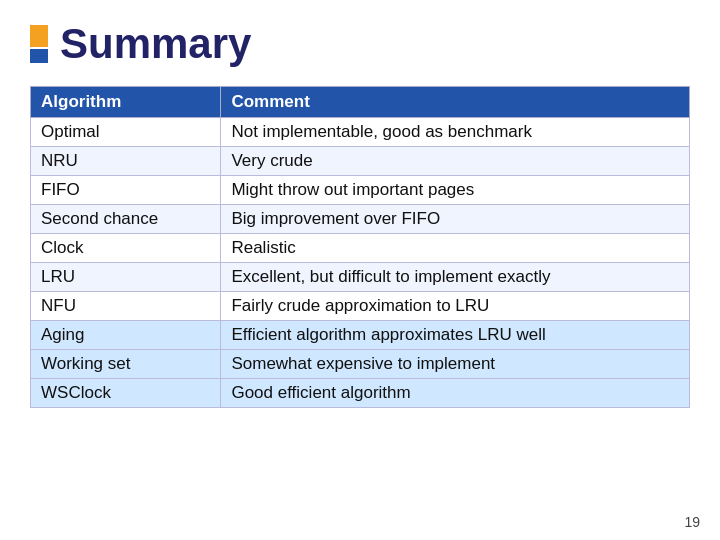  I want to click on cell-algorithm: Optimal, so click(126, 132).